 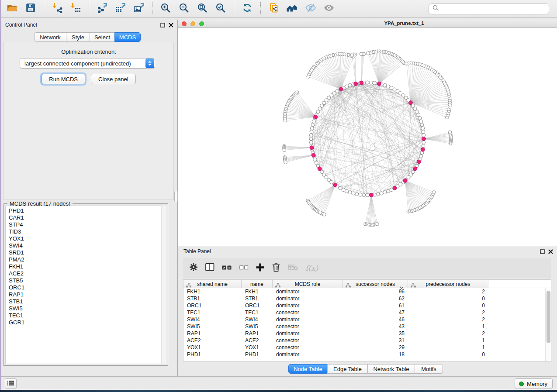 I want to click on export-network-button, so click(x=102, y=9).